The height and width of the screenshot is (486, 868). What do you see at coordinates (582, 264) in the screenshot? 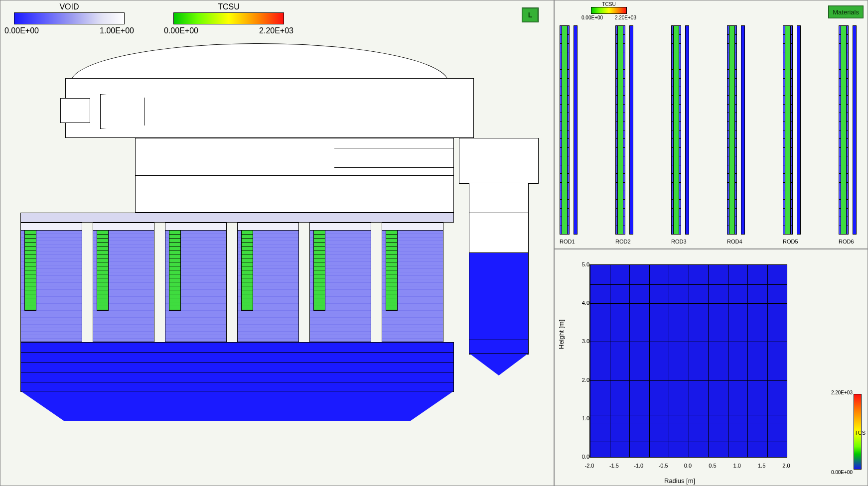
I see `y-tick: 5.0` at bounding box center [582, 264].